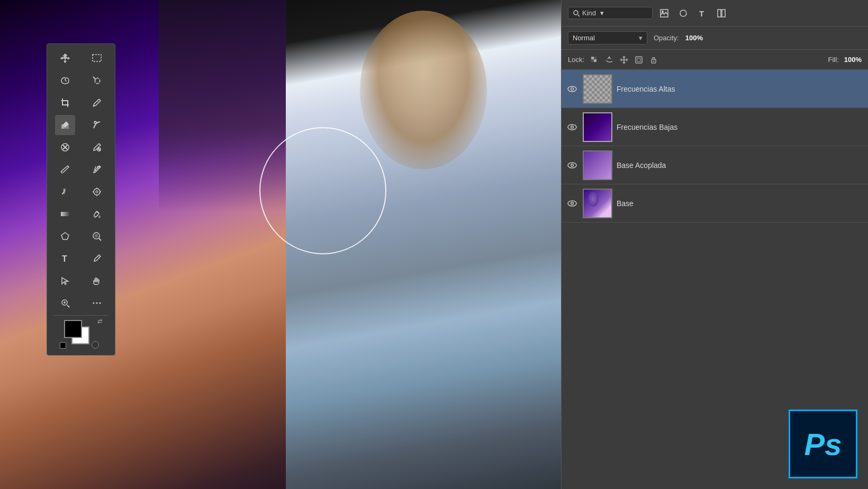 This screenshot has width=868, height=489. Describe the element at coordinates (81, 333) in the screenshot. I see `color-swatch-area: ⇄` at that location.